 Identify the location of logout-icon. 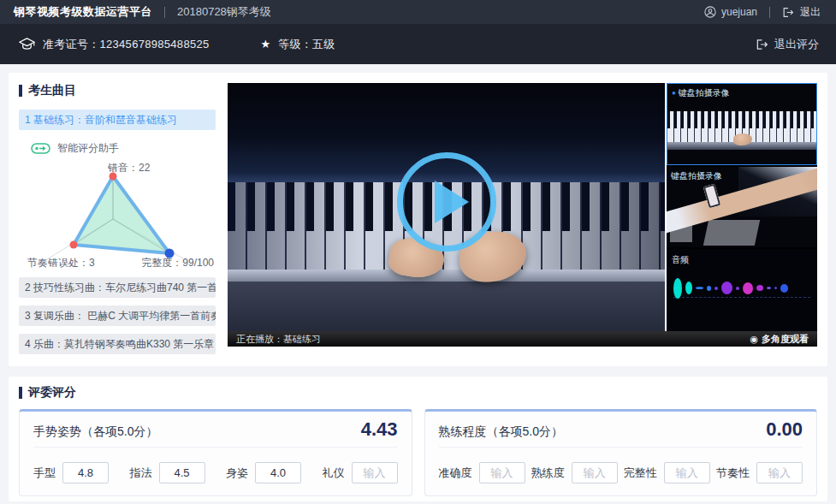
(788, 12).